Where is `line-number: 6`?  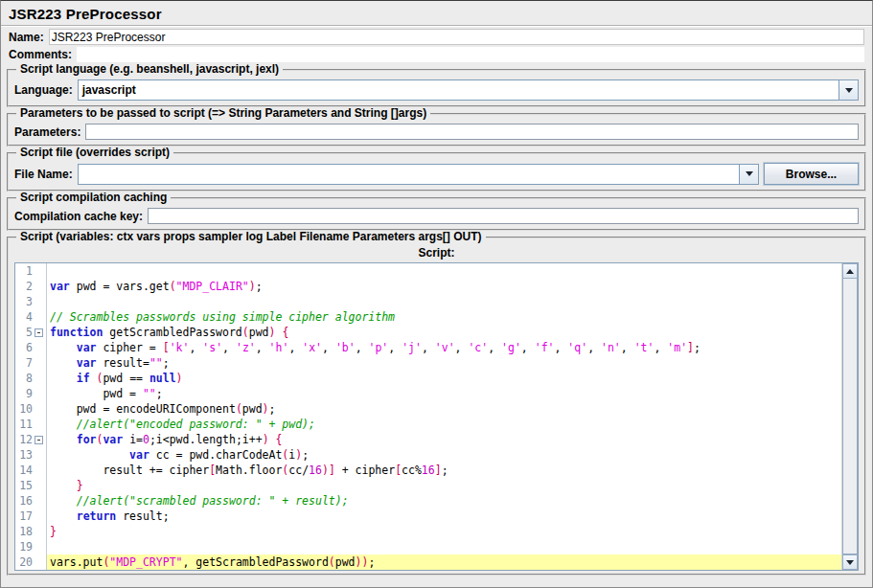
line-number: 6 is located at coordinates (31, 348).